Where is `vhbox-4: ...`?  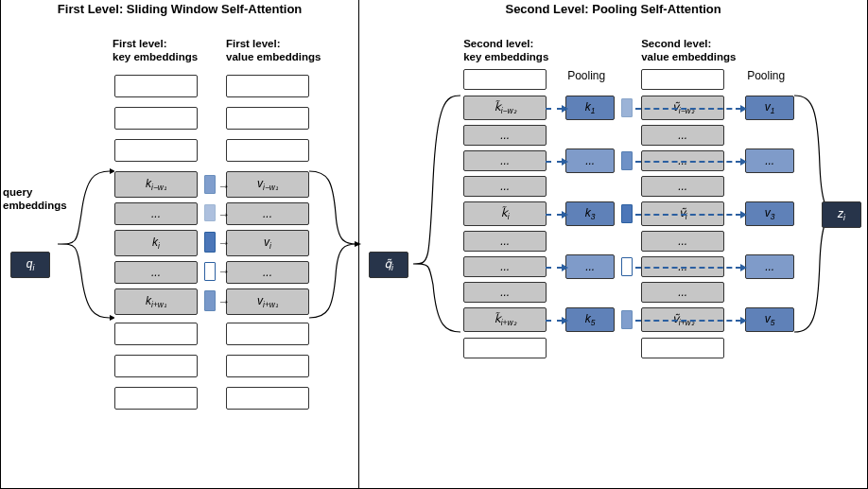 vhbox-4: ... is located at coordinates (683, 186).